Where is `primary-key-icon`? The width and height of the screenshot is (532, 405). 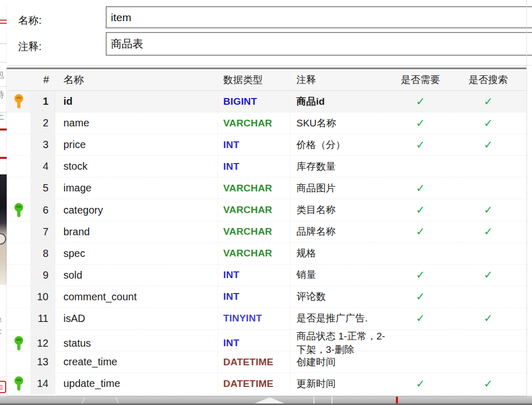 primary-key-icon is located at coordinates (19, 101).